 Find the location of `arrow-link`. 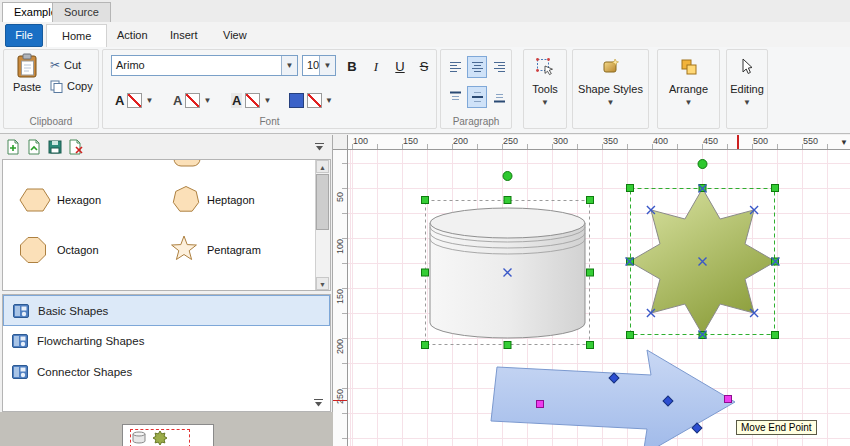

arrow-link is located at coordinates (613, 398).